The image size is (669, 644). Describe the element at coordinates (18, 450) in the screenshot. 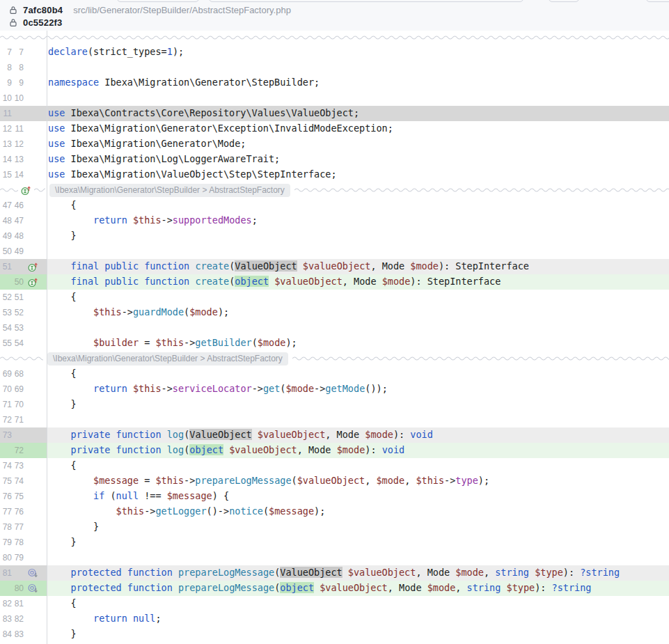

I see `new-line-number: 72` at that location.